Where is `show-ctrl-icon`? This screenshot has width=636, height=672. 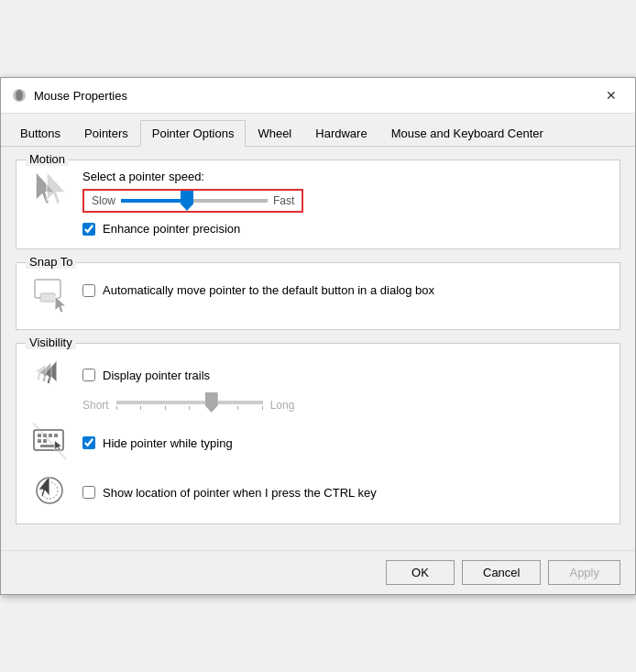 show-ctrl-icon is located at coordinates (49, 490).